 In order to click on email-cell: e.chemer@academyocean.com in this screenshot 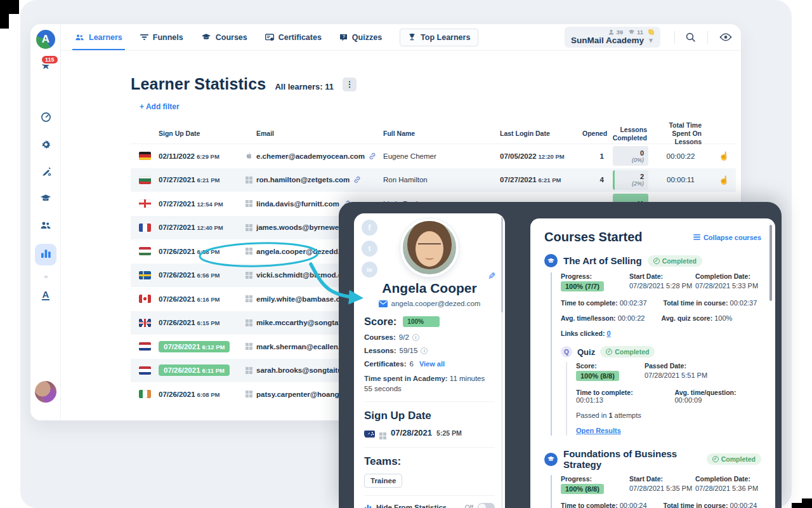, I will do `click(320, 156)`.